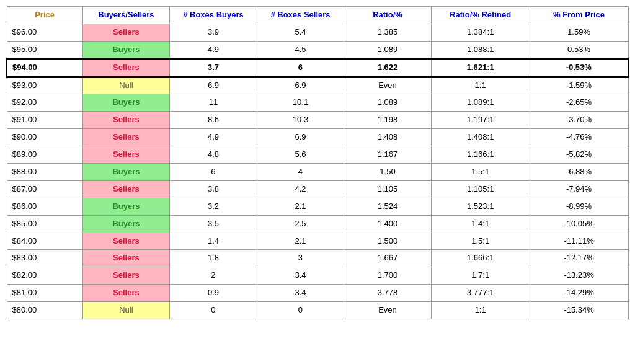  What do you see at coordinates (45, 103) in the screenshot?
I see `price-cell: $92.00` at bounding box center [45, 103].